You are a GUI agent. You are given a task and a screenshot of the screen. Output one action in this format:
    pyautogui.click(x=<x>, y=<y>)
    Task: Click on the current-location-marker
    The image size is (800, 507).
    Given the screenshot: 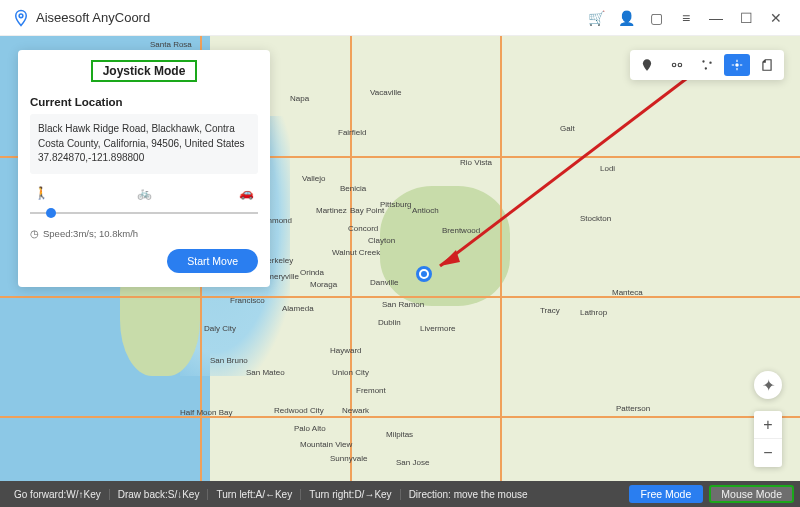 What is the action you would take?
    pyautogui.click(x=424, y=274)
    